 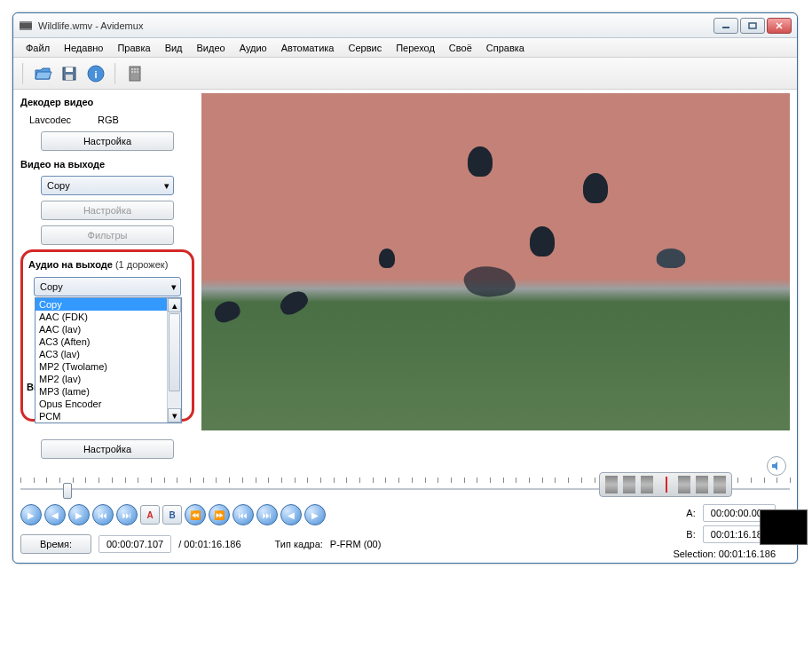 What do you see at coordinates (291, 515) in the screenshot?
I see `prev-black-button: ◀` at bounding box center [291, 515].